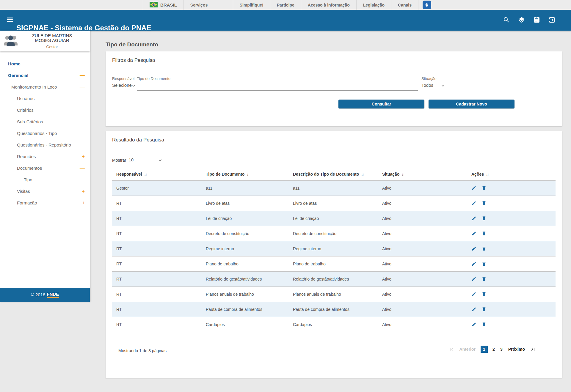 The image size is (571, 392). Describe the element at coordinates (10, 20) in the screenshot. I see `menu-icon` at that location.